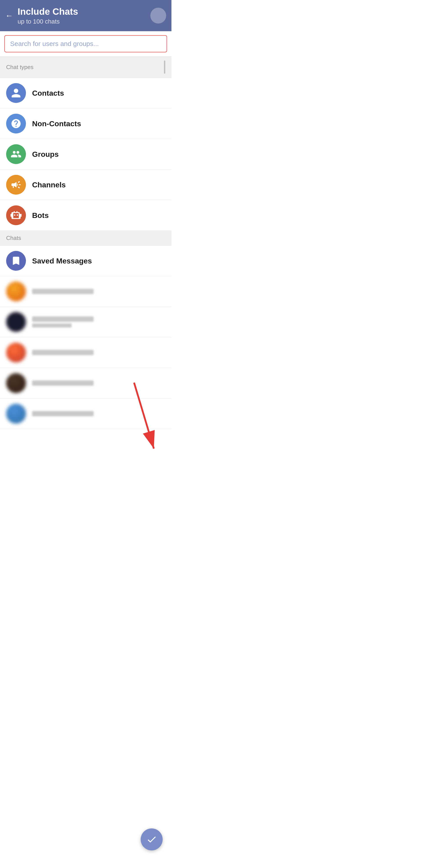 The width and height of the screenshot is (422, 868). What do you see at coordinates (82, 22) in the screenshot?
I see `page-subtitle: up to 100 chats` at bounding box center [82, 22].